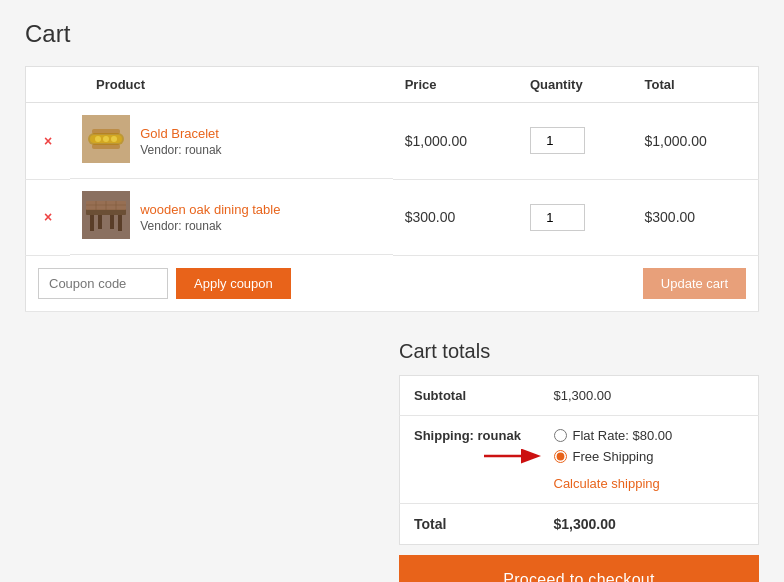  What do you see at coordinates (558, 218) in the screenshot?
I see `product-2-qty-input` at bounding box center [558, 218].